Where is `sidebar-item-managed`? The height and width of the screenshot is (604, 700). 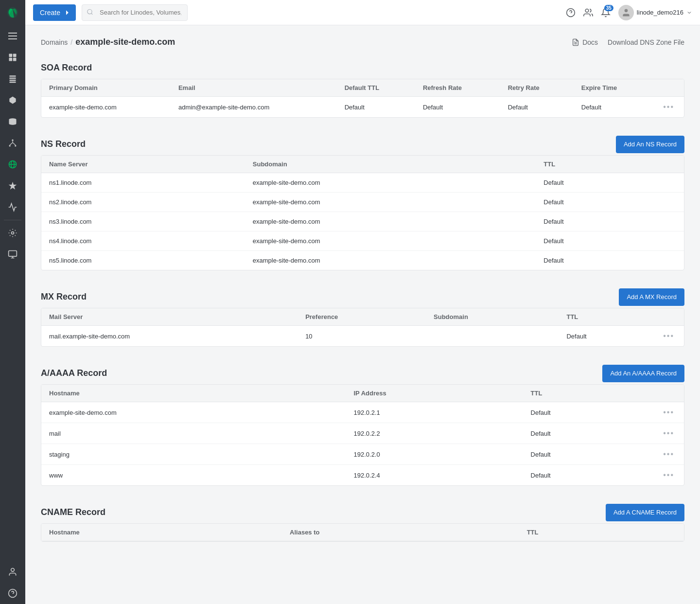
sidebar-item-managed is located at coordinates (13, 233).